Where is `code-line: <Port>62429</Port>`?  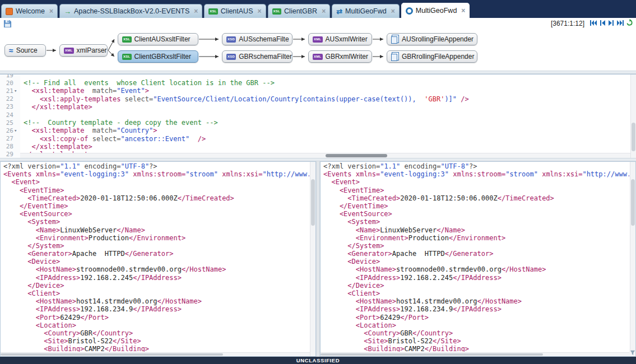 code-line: <Port>62429</Port> is located at coordinates (156, 318).